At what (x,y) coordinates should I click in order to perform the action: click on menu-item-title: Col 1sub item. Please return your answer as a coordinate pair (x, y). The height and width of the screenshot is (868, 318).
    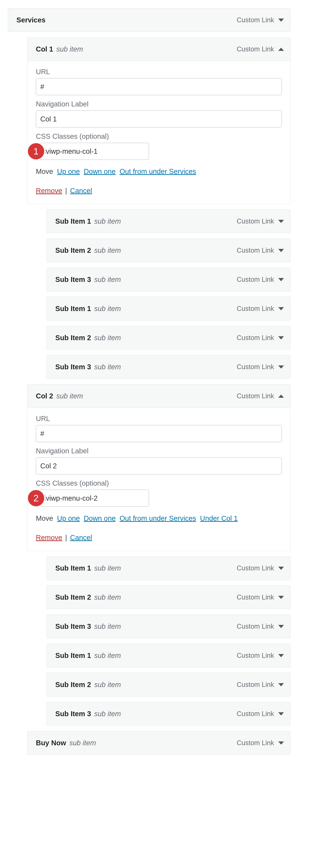
    Looking at the image, I should click on (59, 49).